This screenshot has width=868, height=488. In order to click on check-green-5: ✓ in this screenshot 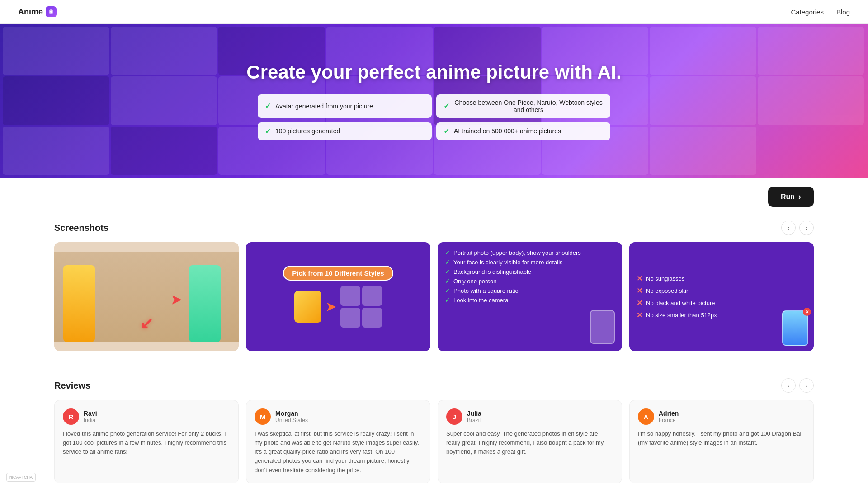, I will do `click(448, 291)`.